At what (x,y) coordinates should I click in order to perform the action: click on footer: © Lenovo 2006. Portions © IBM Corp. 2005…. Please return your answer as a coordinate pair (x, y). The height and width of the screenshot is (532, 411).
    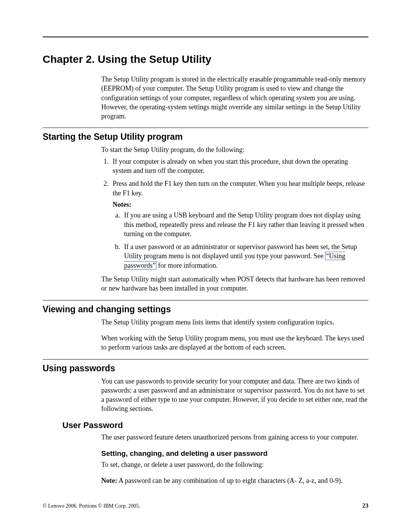
    Looking at the image, I should click on (206, 506).